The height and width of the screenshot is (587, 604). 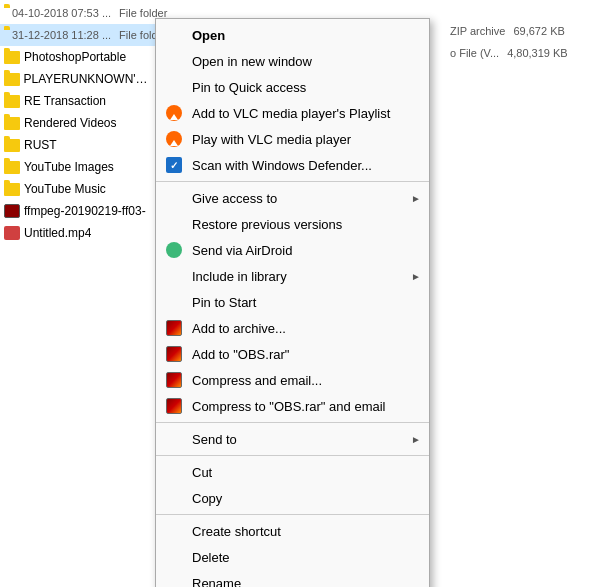 What do you see at coordinates (272, 140) in the screenshot?
I see `menu-label: Play with VLC media player` at bounding box center [272, 140].